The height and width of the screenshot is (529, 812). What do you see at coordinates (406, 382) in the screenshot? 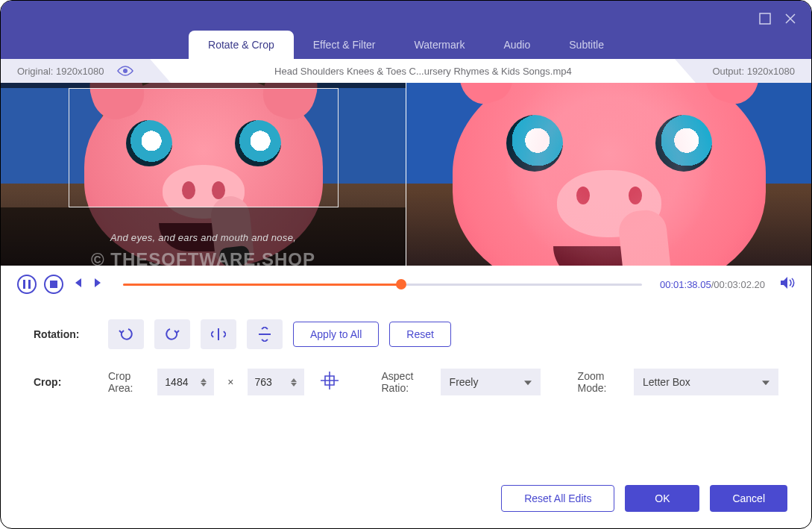
I see `aspect-ratio-label: Aspect Ratio:` at bounding box center [406, 382].